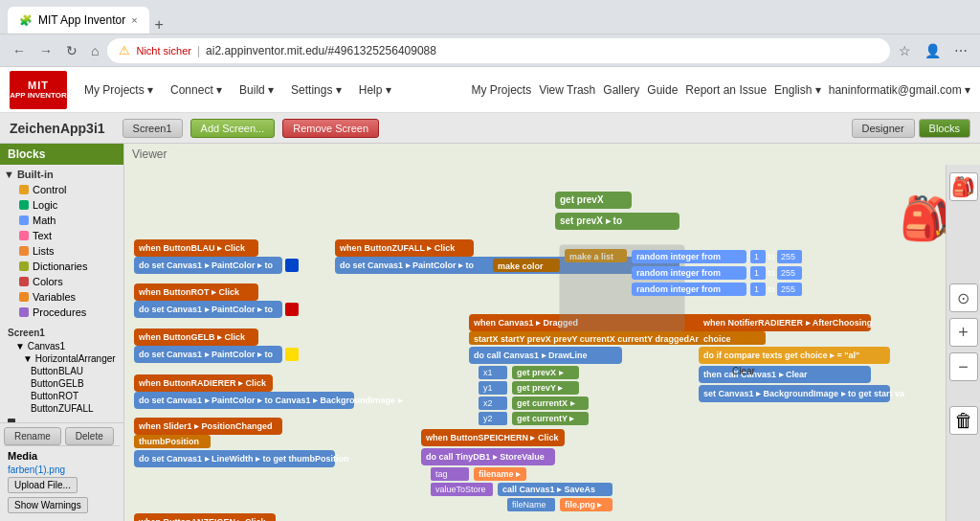 This screenshot has width=980, height=521. What do you see at coordinates (61, 347) in the screenshot?
I see `tree-canvas1: ▼ Canvas1` at bounding box center [61, 347].